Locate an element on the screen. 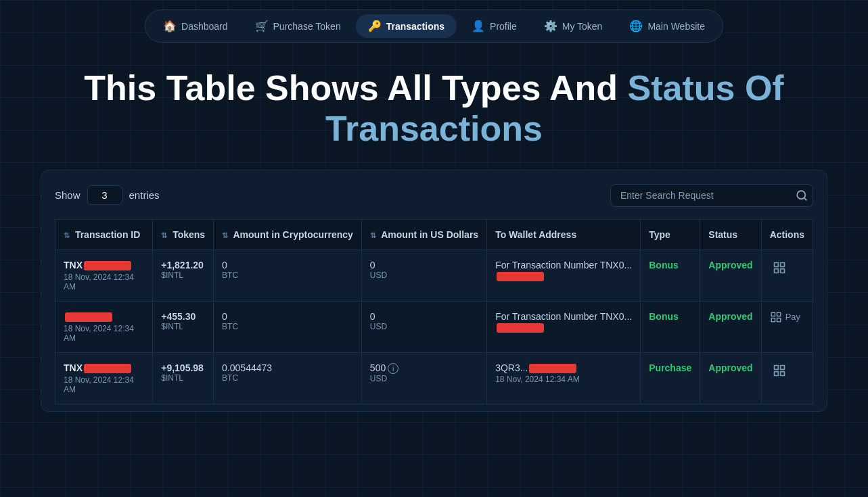 The width and height of the screenshot is (868, 497). cell-crypto-2: 0.00544473 BTC is located at coordinates (288, 379).